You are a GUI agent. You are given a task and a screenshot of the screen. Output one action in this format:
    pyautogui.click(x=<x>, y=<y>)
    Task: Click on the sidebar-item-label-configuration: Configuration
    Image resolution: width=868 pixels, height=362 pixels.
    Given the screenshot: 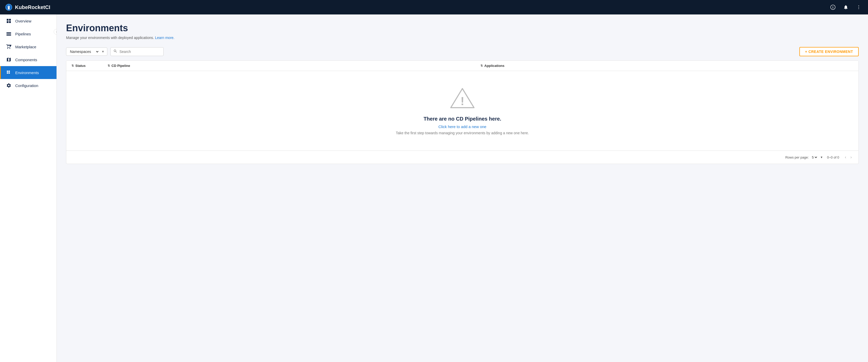 What is the action you would take?
    pyautogui.click(x=27, y=86)
    